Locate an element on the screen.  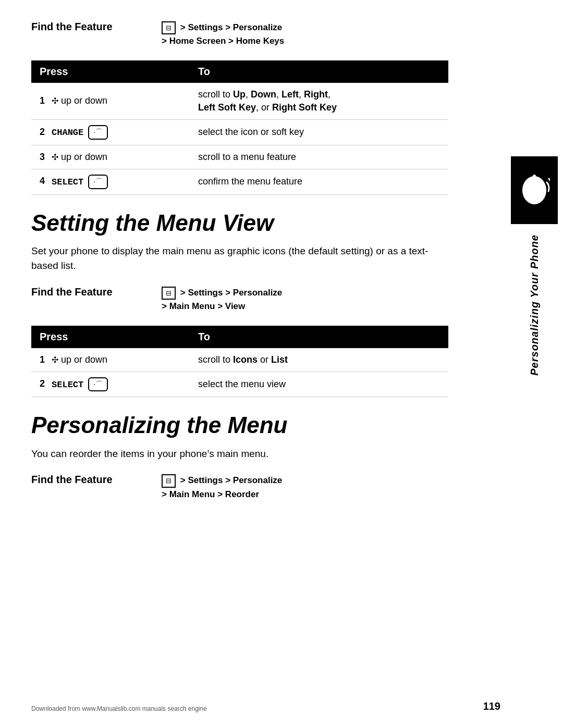
side-banner-text: Personalizing Your Phone is located at coordinates (535, 305).